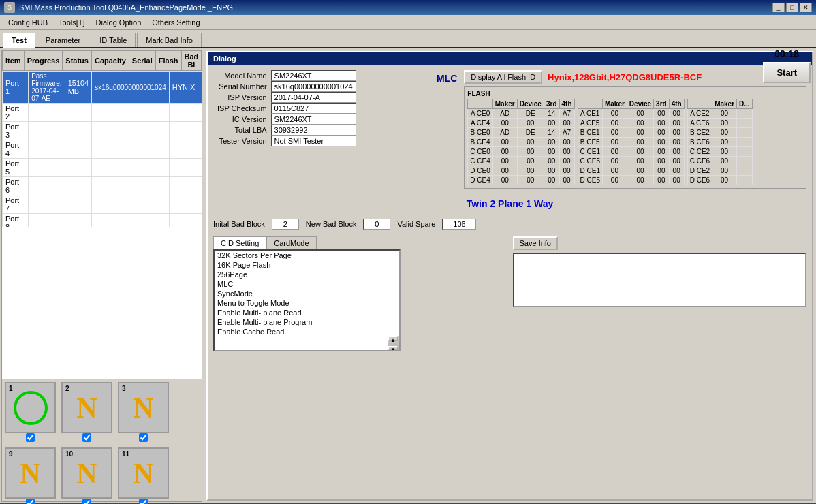 Image resolution: width=816 pixels, height=504 pixels. What do you see at coordinates (30, 473) in the screenshot?
I see `thumb-port-9: 9 N` at bounding box center [30, 473].